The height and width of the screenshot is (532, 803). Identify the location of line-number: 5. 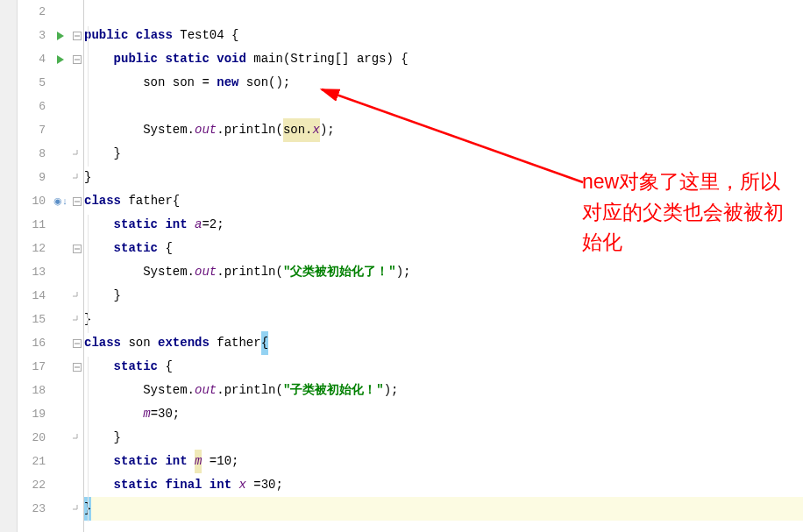
(32, 82).